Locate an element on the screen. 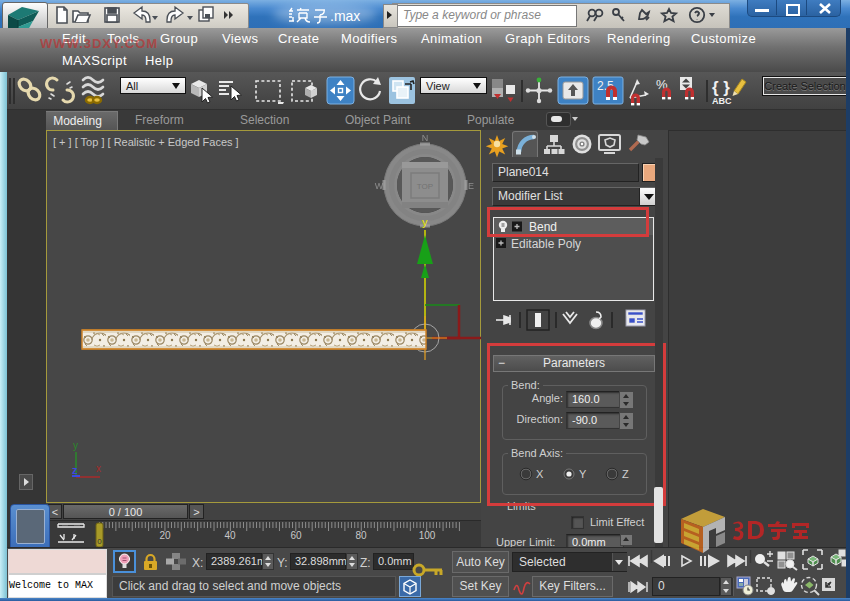  svg-text: W is located at coordinates (380, 186).